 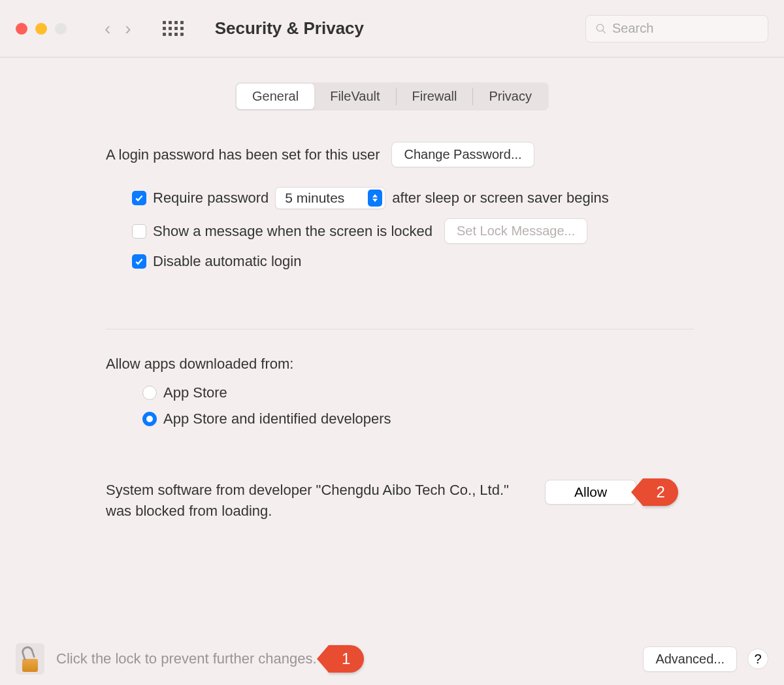 I want to click on page-title: Security & Privacy, so click(x=289, y=29).